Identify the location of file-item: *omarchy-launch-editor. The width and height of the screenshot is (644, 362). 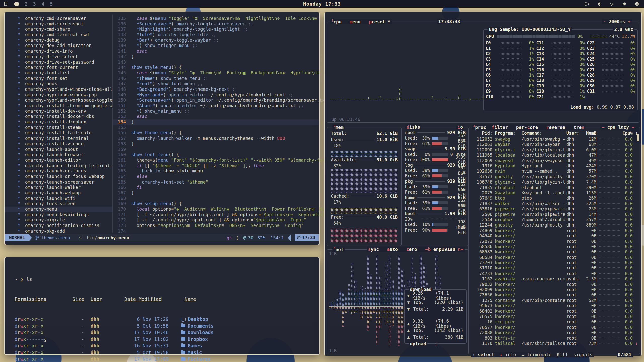
(58, 160).